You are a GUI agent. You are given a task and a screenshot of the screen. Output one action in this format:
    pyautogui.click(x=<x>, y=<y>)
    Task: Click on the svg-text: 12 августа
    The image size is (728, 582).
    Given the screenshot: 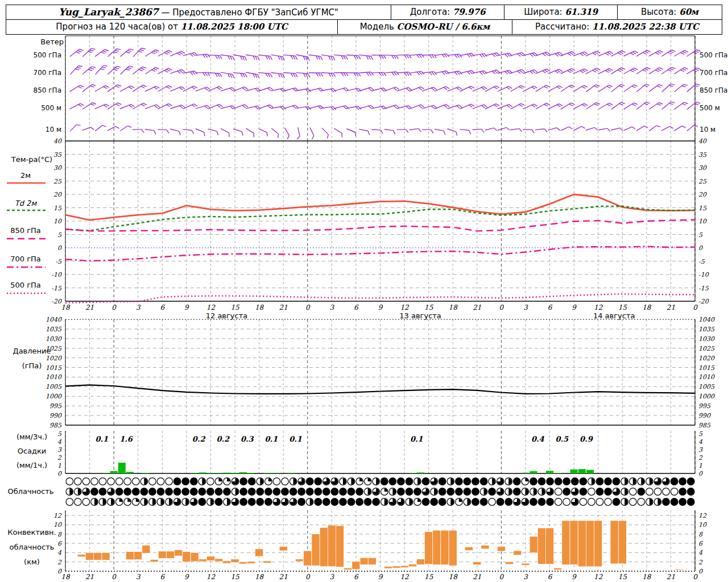 What is the action you would take?
    pyautogui.click(x=227, y=316)
    